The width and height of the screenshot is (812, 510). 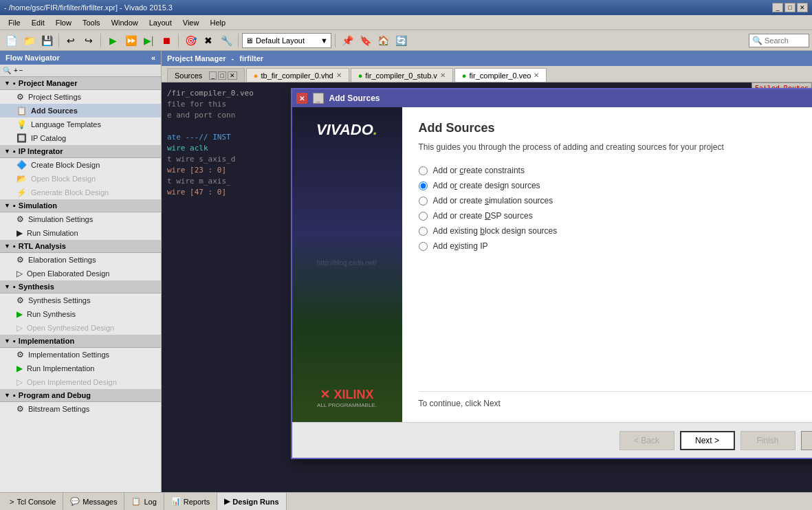 I want to click on bottom-tab-log: 📋 Log, so click(x=144, y=502).